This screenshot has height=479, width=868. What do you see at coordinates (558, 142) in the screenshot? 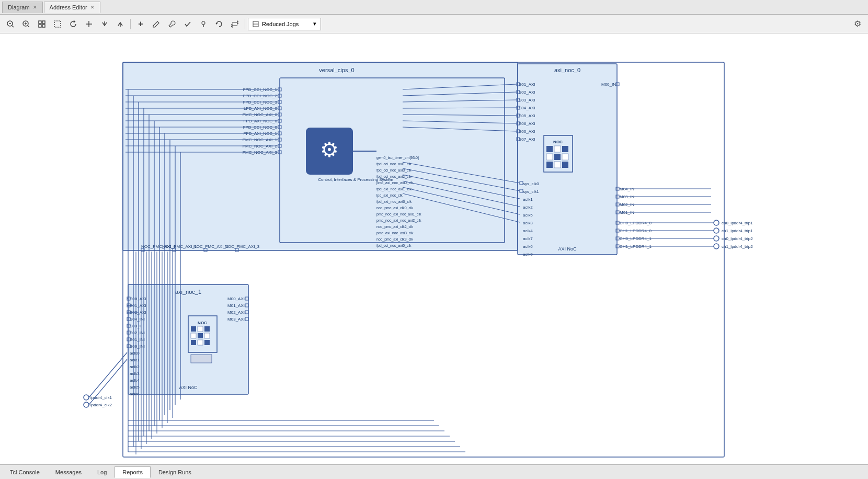
I see `svg-text: NOC` at bounding box center [558, 142].